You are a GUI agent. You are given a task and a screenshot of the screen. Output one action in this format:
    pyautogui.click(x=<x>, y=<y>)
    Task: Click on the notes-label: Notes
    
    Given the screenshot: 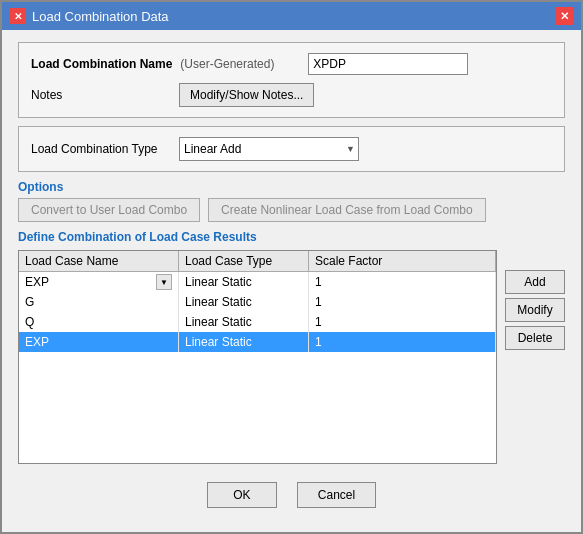 What is the action you would take?
    pyautogui.click(x=101, y=95)
    